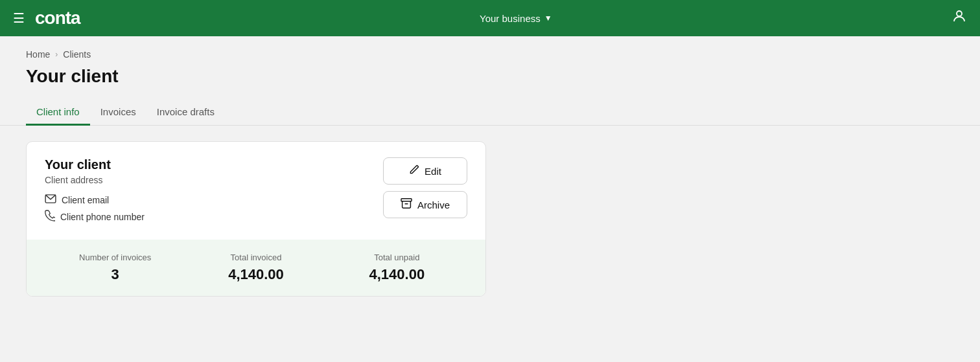 Image resolution: width=980 pixels, height=362 pixels. Describe the element at coordinates (115, 258) in the screenshot. I see `invoices-label: Number of invoices` at that location.